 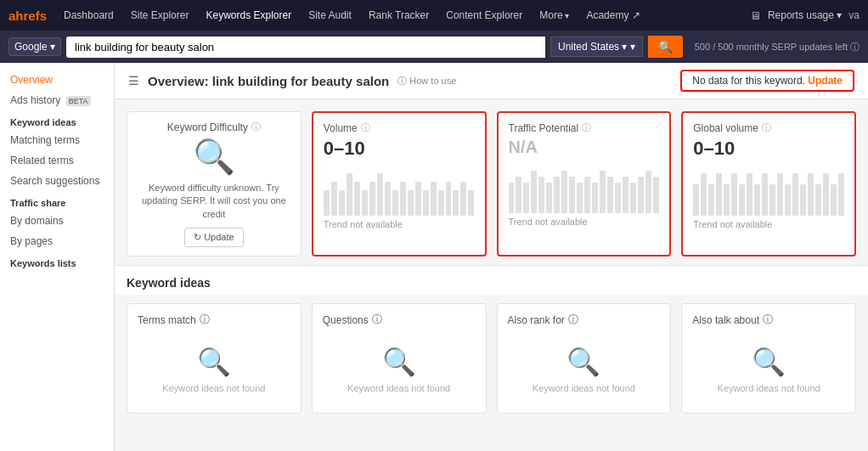 I want to click on also-talk-about-help: ⓘ, so click(x=768, y=319).